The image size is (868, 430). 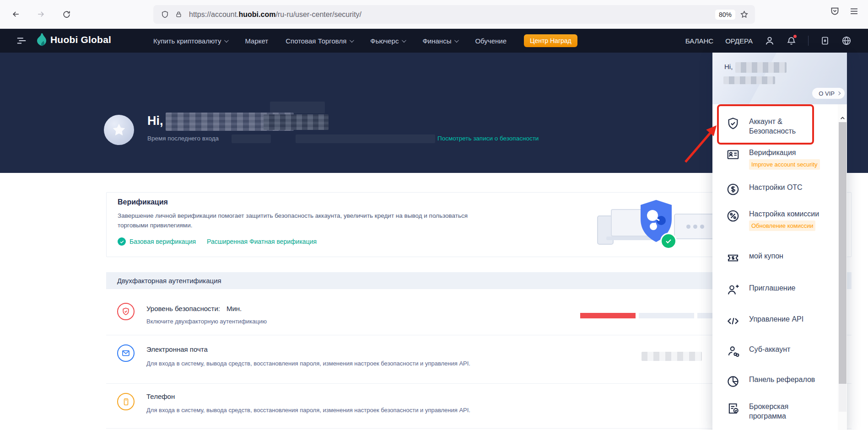 What do you see at coordinates (169, 281) in the screenshot?
I see `twofa-title: Двухфакторная аутентификация` at bounding box center [169, 281].